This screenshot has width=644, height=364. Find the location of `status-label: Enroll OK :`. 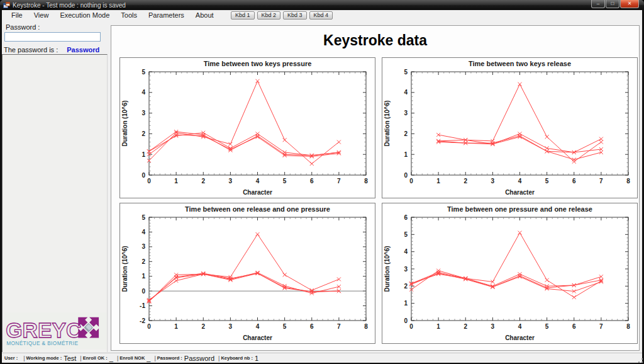

status-label: Enroll OK : is located at coordinates (96, 358).